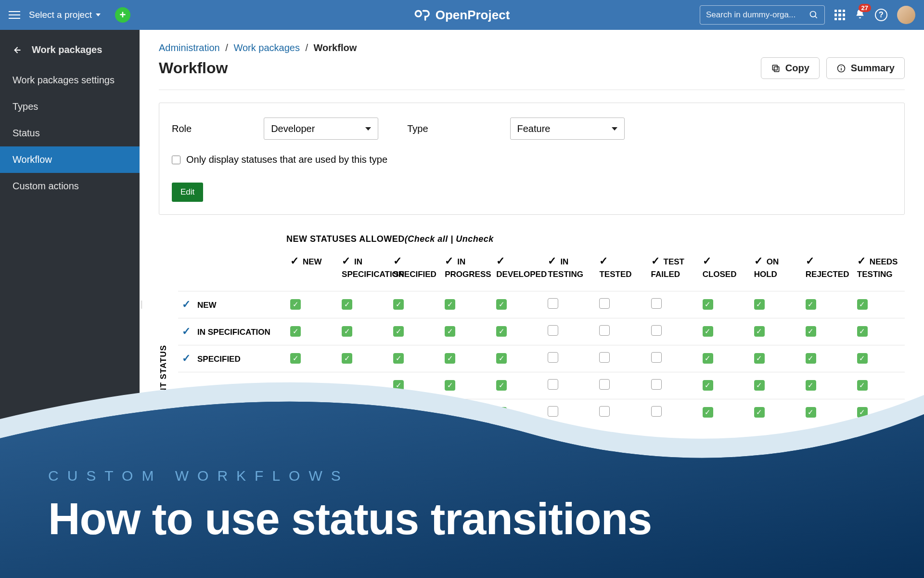 This screenshot has height=578, width=924. I want to click on user-avatar, so click(906, 15).